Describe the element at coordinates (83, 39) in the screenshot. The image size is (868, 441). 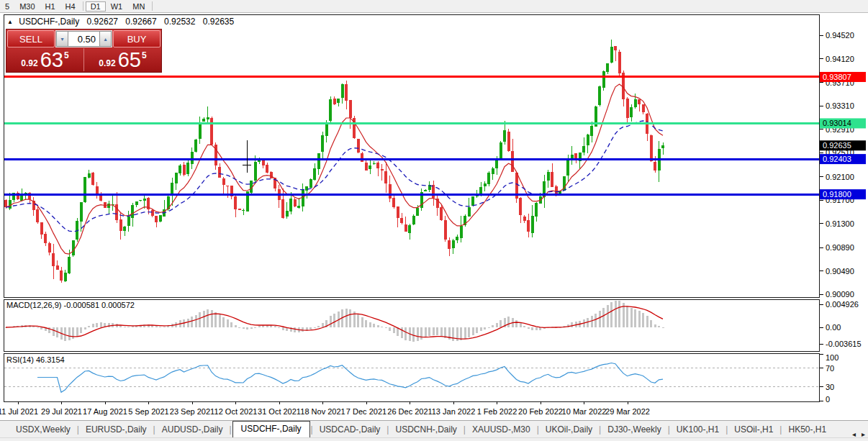
I see `volume-control: ▾ 0.50 ▴` at that location.